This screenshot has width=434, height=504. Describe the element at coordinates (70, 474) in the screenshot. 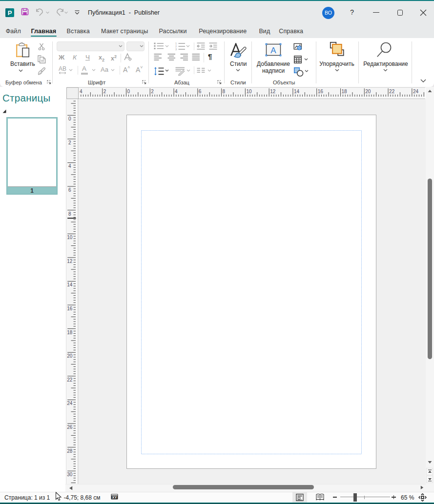

I see `svg-text: 30` at that location.